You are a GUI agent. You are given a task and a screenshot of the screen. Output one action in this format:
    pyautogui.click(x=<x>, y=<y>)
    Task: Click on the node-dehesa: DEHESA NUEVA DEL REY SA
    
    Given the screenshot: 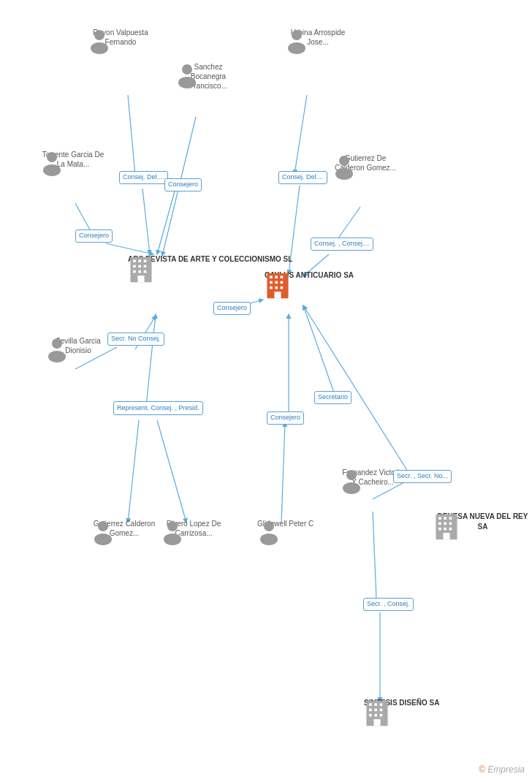 What is the action you would take?
    pyautogui.click(x=482, y=522)
    